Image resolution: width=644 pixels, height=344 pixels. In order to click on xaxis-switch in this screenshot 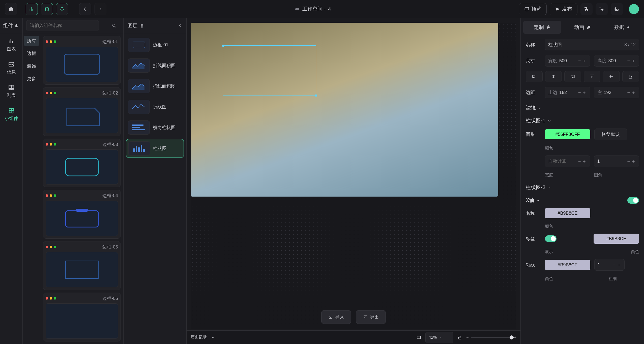, I will do `click(633, 200)`.